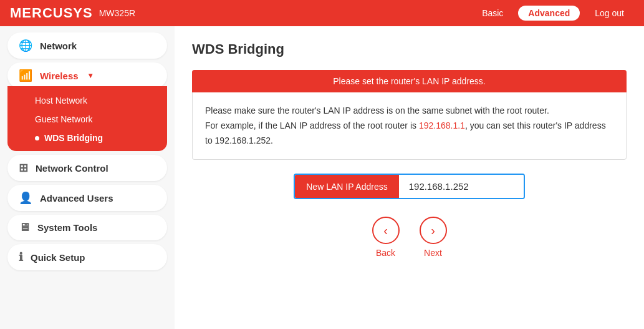 The width and height of the screenshot is (644, 329). What do you see at coordinates (58, 257) in the screenshot?
I see `sidebar-item-quick-setup-label: Quick Setup` at bounding box center [58, 257].